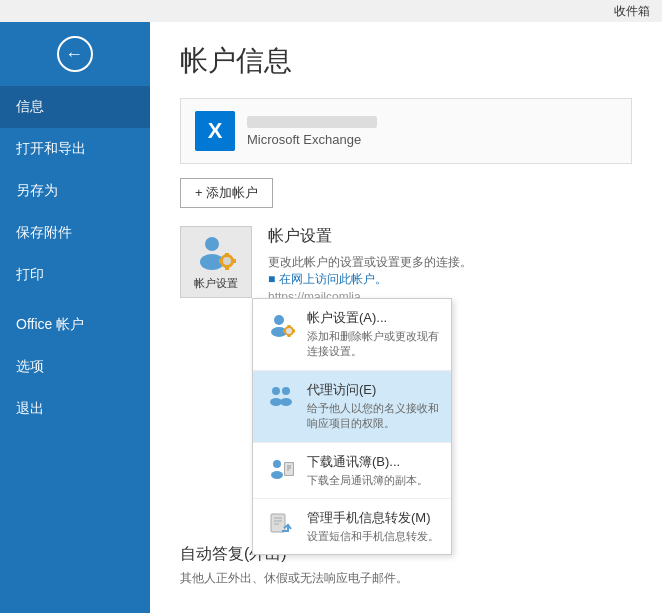 The image size is (662, 613). Describe the element at coordinates (352, 471) in the screenshot. I see `dropdown-item-download-address: 下载通讯簿(B)... 下载全局通讯簿的副本。` at that location.